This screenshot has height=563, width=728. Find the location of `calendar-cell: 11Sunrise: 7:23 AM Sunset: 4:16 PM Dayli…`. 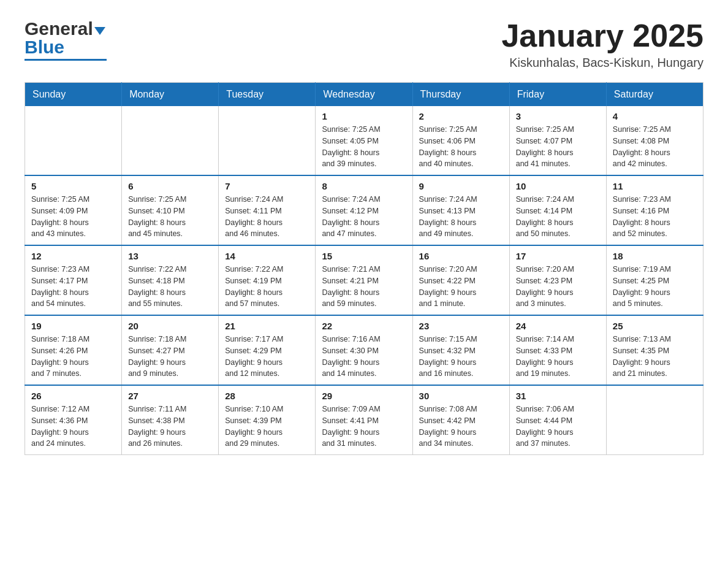

calendar-cell: 11Sunrise: 7:23 AM Sunset: 4:16 PM Dayli… is located at coordinates (654, 210).